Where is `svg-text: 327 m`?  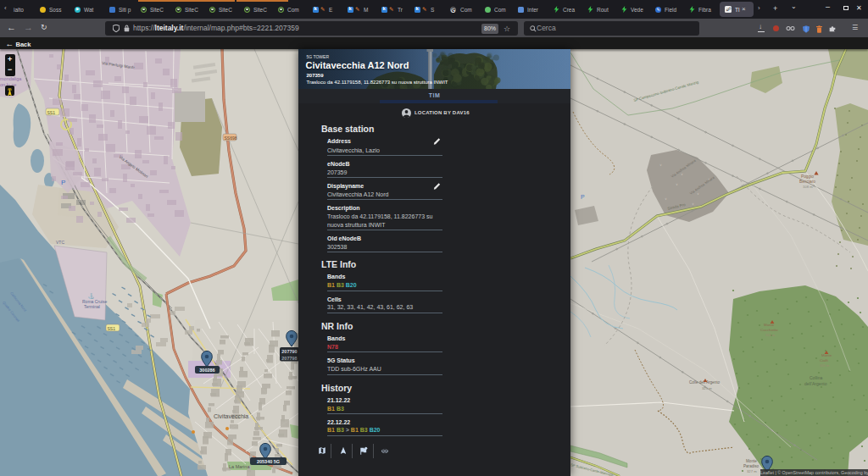
svg-text: 327 m is located at coordinates (752, 471).